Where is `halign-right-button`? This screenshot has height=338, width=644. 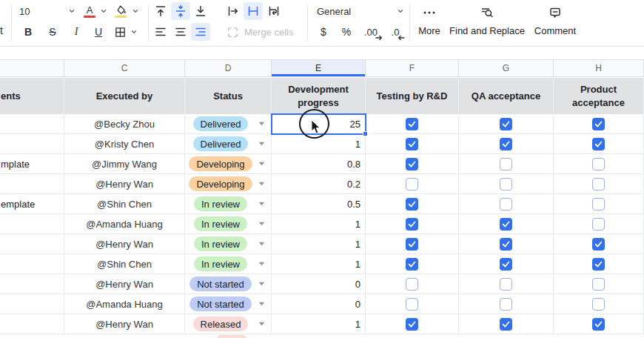
halign-right-button is located at coordinates (201, 32).